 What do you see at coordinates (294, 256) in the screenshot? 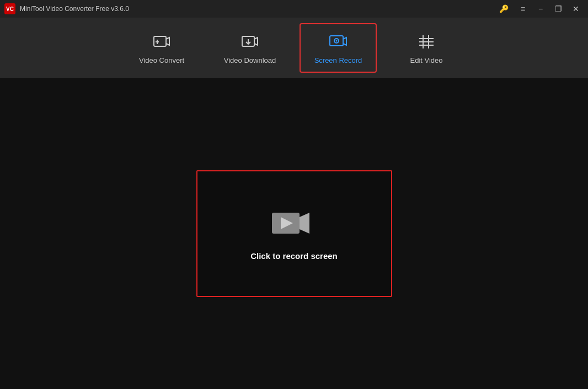
I see `record-label: Click to record screen` at bounding box center [294, 256].